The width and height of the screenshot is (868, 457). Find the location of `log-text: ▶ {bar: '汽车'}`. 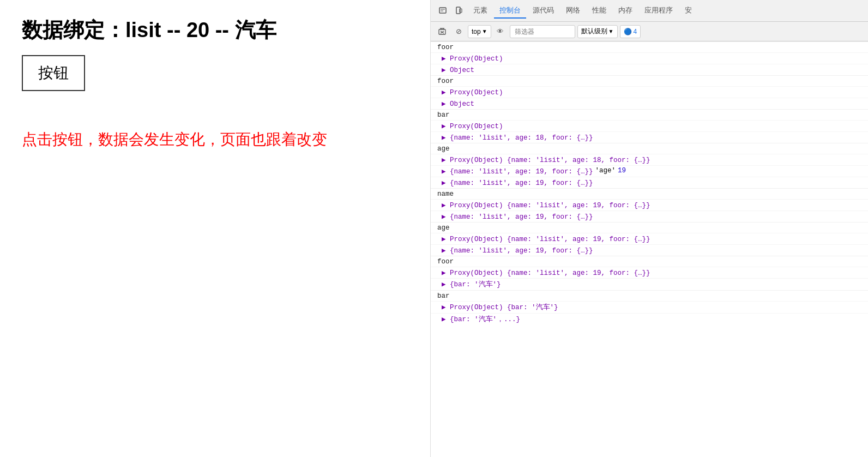

log-text: ▶ {bar: '汽车'} is located at coordinates (471, 285).